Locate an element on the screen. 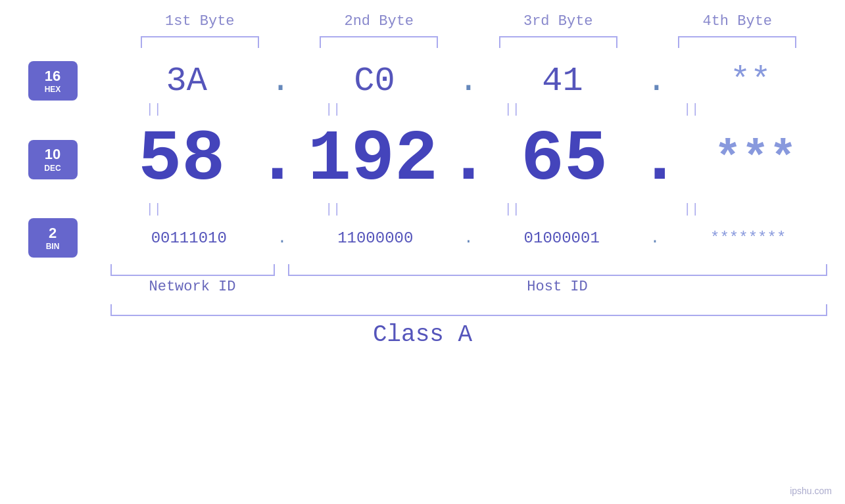 Image resolution: width=845 pixels, height=504 pixels. bin-cells: 00111010 . 11000000 . 01000001 . *******… is located at coordinates (468, 238).